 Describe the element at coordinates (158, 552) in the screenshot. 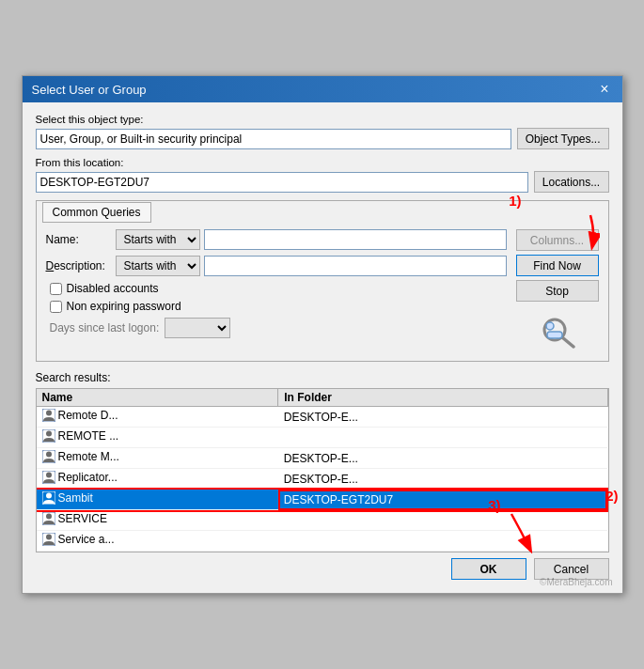

I see `row-name: SYSTEM` at that location.